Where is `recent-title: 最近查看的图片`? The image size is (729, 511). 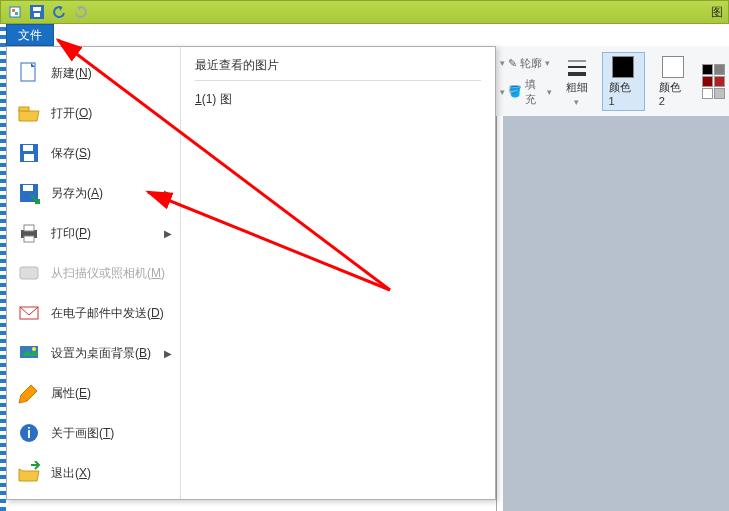 recent-title: 最近查看的图片 is located at coordinates (338, 69).